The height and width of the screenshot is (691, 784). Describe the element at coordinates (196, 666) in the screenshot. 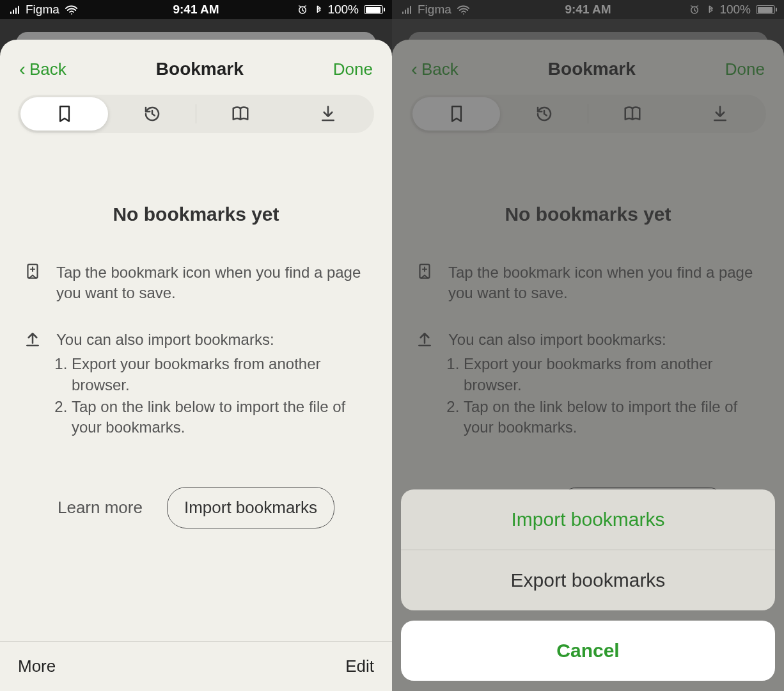

I see `bottom-toolbar: More Edit` at that location.